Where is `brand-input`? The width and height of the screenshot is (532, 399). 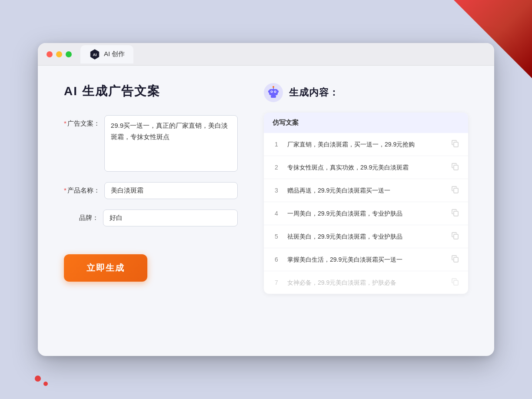
brand-input is located at coordinates (170, 218).